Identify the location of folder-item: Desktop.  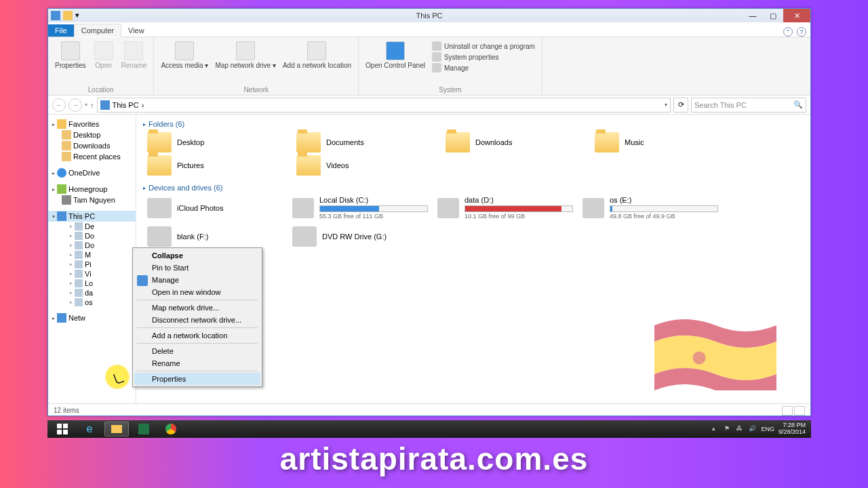
(215, 142).